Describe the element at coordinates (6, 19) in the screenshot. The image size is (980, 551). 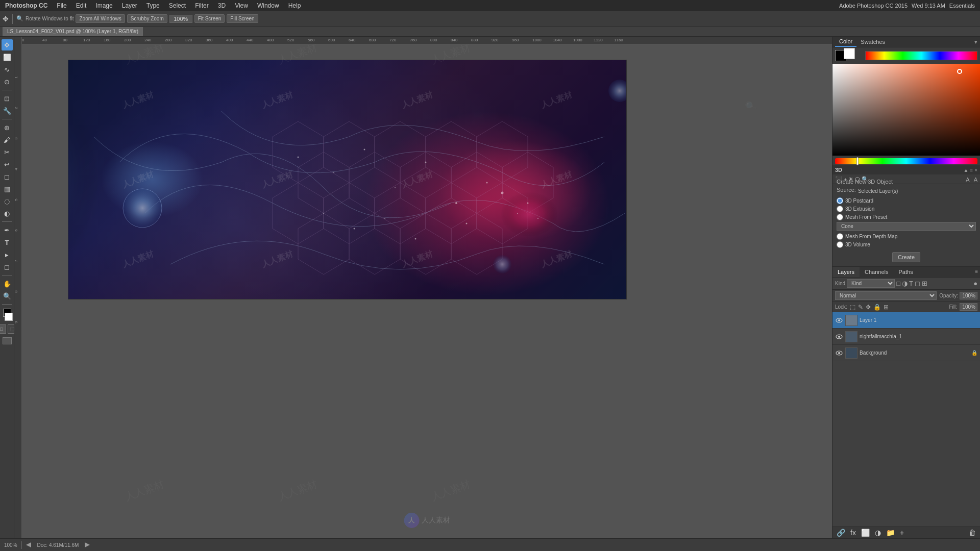
I see `move-tool-icon: ✥` at that location.